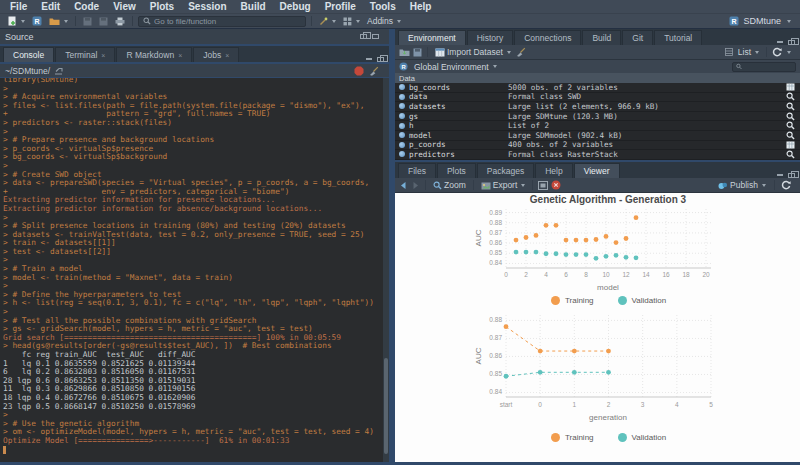  What do you see at coordinates (216, 54) in the screenshot?
I see `tab-jobs: Jobs×` at bounding box center [216, 54].